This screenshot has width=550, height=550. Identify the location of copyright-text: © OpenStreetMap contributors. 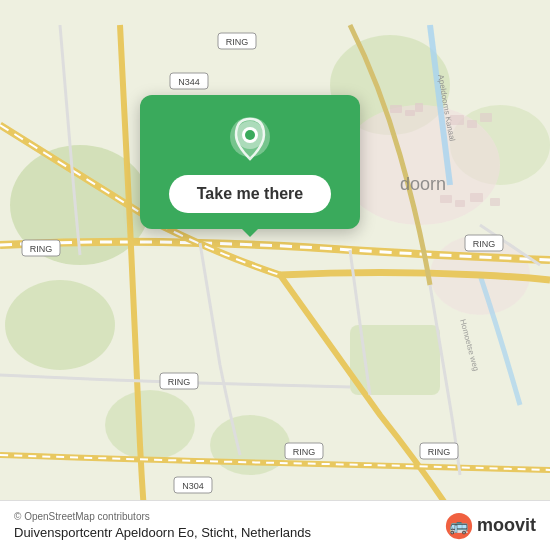
(162, 516).